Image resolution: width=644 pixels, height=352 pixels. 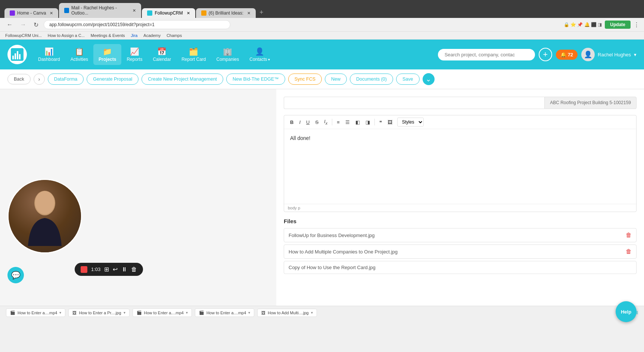 What do you see at coordinates (261, 13) in the screenshot?
I see `add-tab-button: +` at bounding box center [261, 13].